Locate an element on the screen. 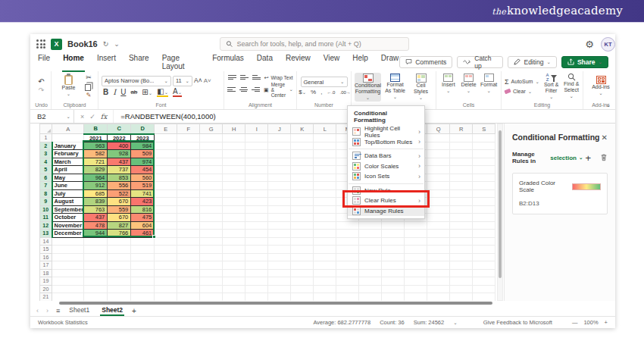  cell-R6 is located at coordinates (461, 177).